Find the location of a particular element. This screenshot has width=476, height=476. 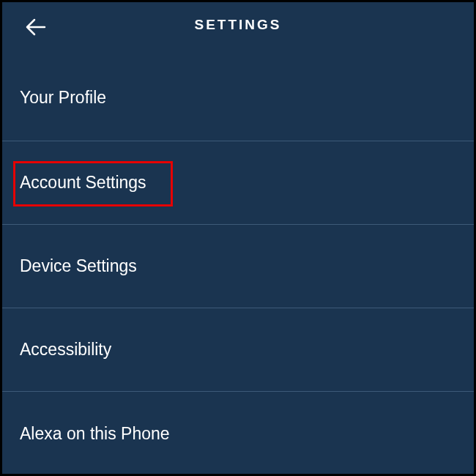

page-title: SETTINGS is located at coordinates (238, 25).